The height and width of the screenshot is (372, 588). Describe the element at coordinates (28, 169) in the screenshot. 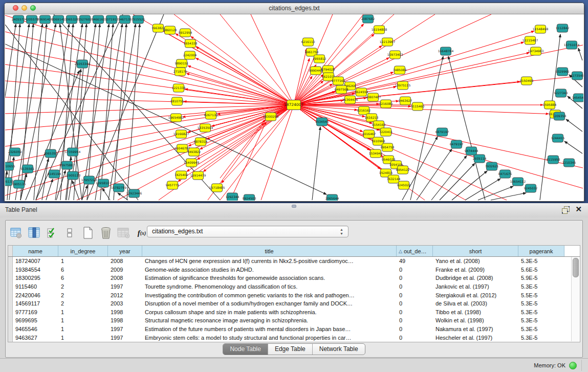

I see `node-label: 9135561` at that location.